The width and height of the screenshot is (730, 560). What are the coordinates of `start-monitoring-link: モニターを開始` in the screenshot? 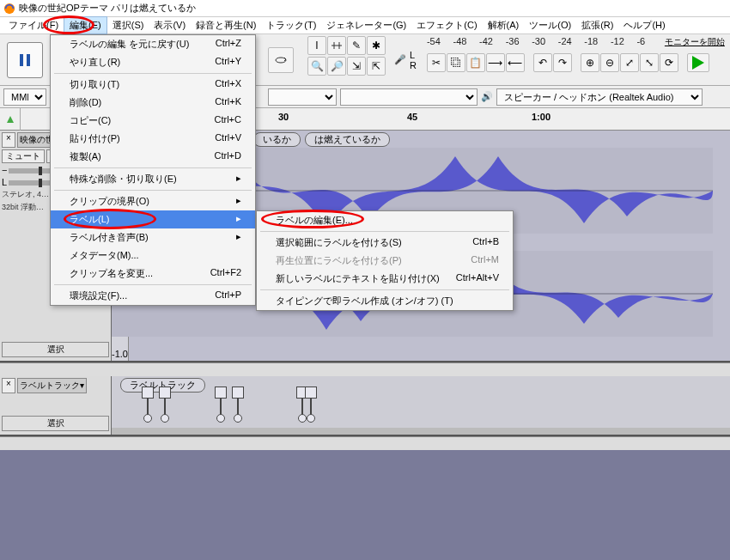 It's located at (695, 42).